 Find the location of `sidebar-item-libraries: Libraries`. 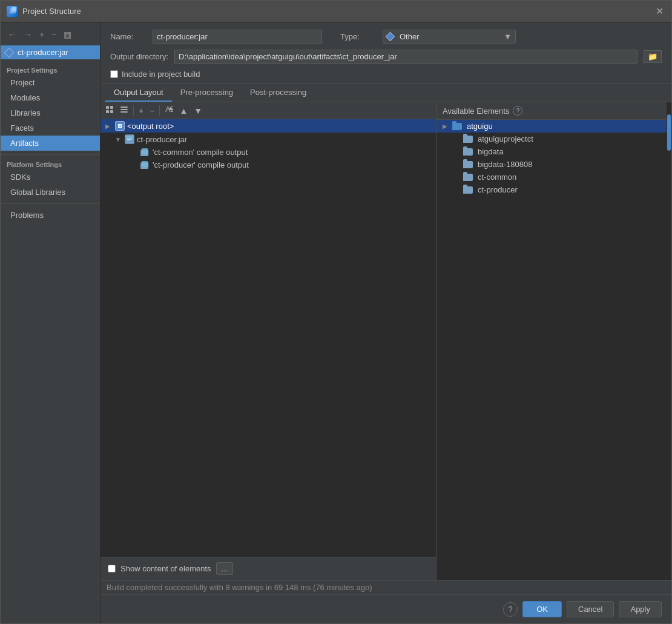

sidebar-item-libraries: Libraries is located at coordinates (50, 113).